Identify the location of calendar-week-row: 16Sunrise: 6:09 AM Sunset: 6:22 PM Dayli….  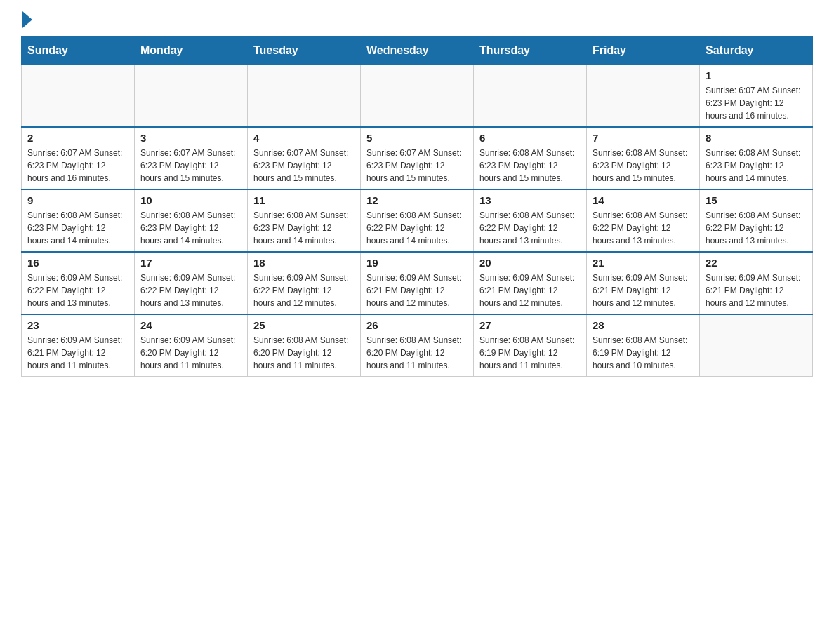
(417, 283).